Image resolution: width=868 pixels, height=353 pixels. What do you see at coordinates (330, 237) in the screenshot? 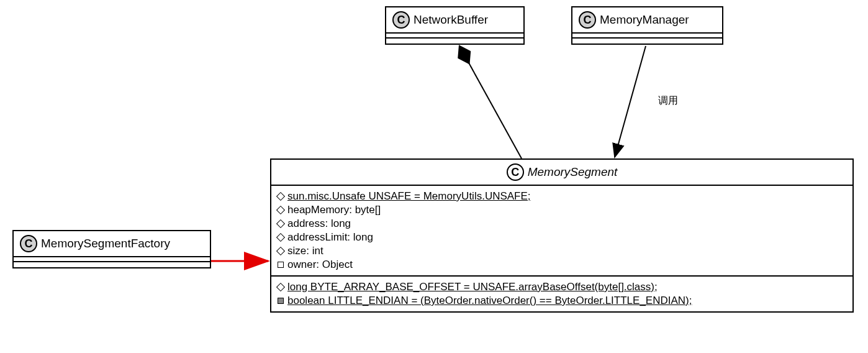
I see `member-text: addressLimit: long` at bounding box center [330, 237].